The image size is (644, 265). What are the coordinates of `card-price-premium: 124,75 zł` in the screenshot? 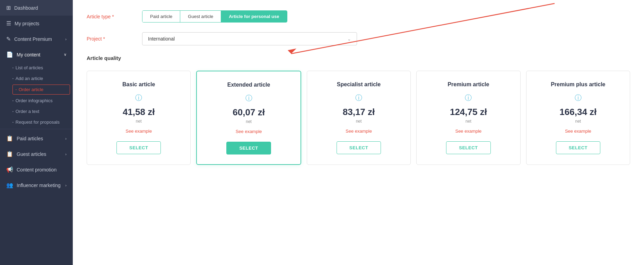 It's located at (469, 112).